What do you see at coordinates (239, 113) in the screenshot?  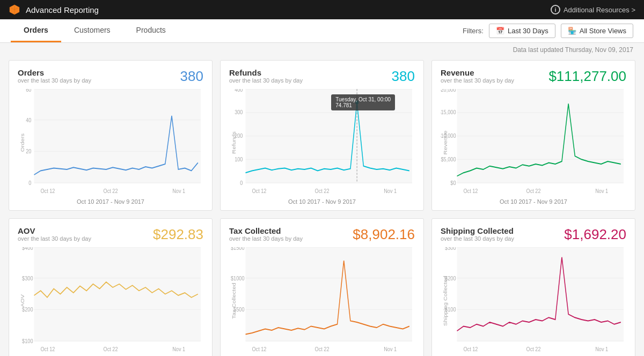 I see `svg-text: 300` at bounding box center [239, 113].